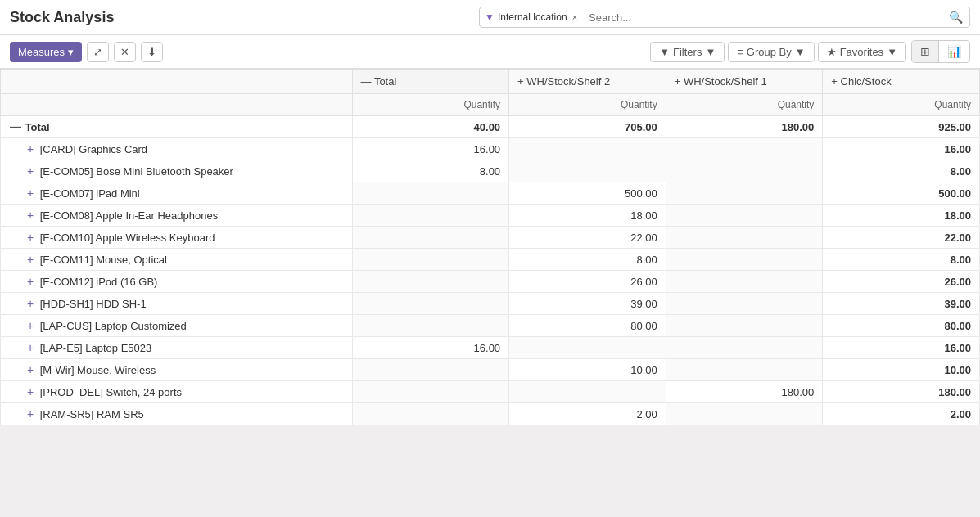 Image resolution: width=980 pixels, height=517 pixels. What do you see at coordinates (744, 105) in the screenshot?
I see `col-chic-qty-header: Quantity` at bounding box center [744, 105].